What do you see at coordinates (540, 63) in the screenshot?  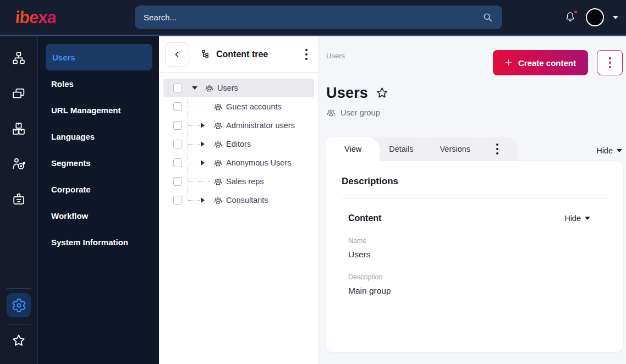 I see `create-content-button: + Create content` at bounding box center [540, 63].